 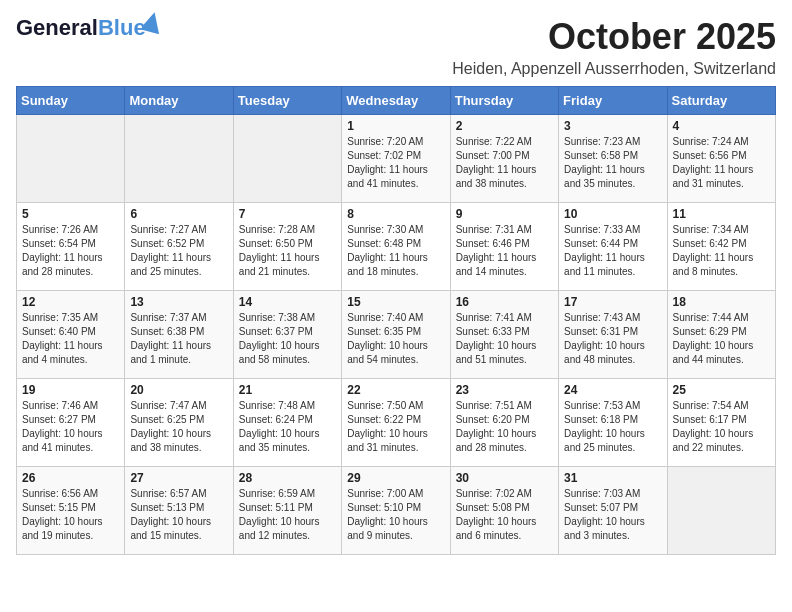 I want to click on calendar-day-cell: 11Sunrise: 7:34 AM Sunset: 6:42 PM Dayli…, so click(x=721, y=247).